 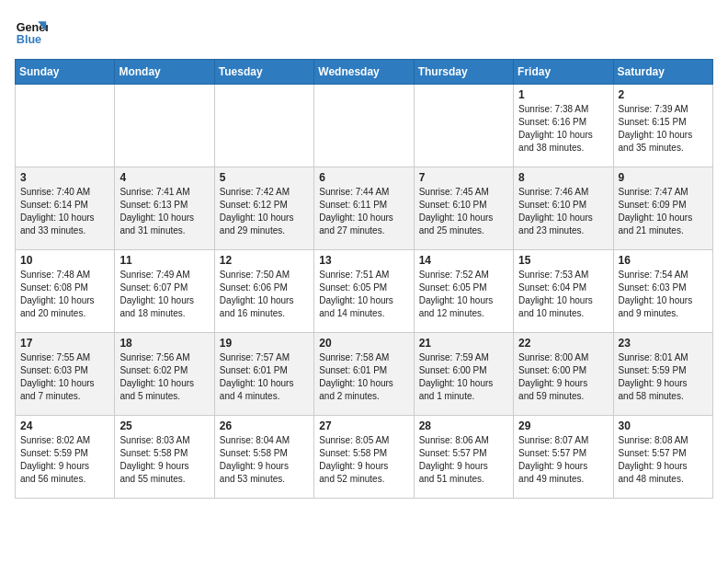 I want to click on day-number: 7, so click(x=463, y=178).